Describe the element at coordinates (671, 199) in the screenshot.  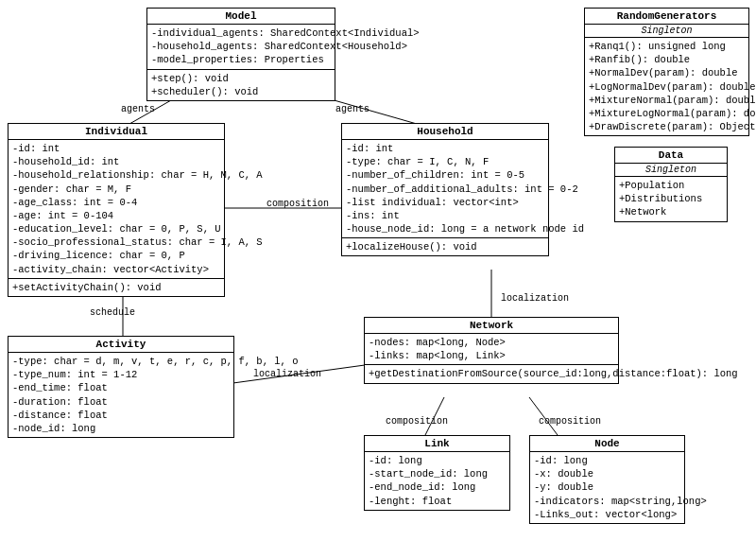
I see `data-attributes: +Population +Distributions +Network` at that location.